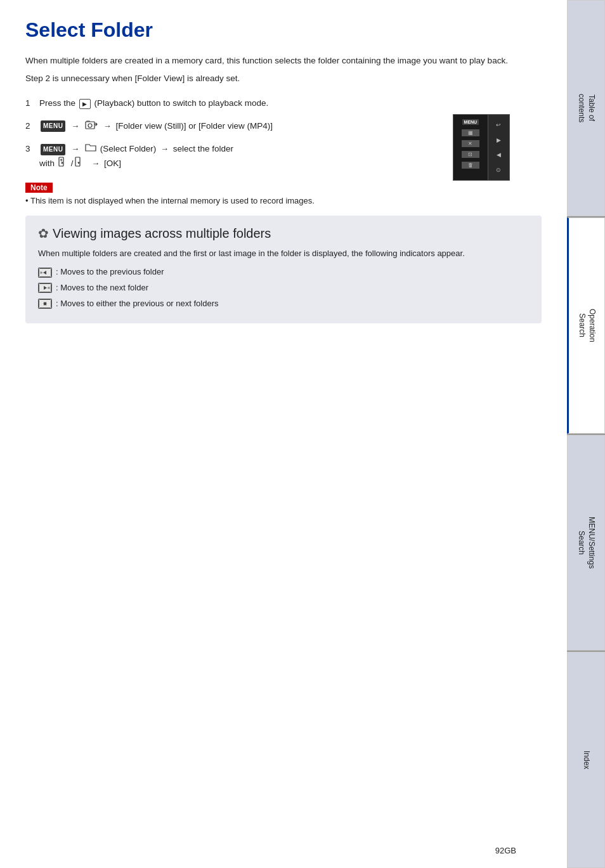 The width and height of the screenshot is (605, 868). I want to click on next-folder-icon, so click(45, 288).